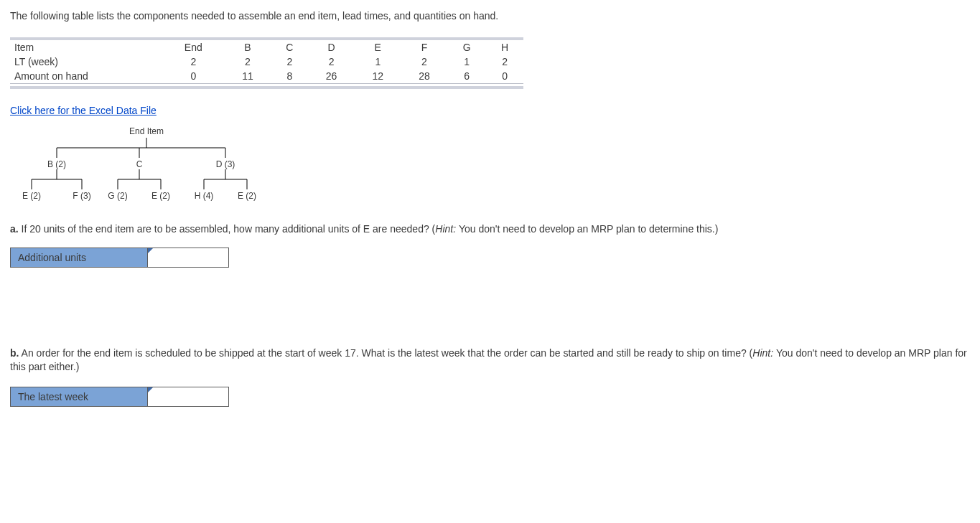 This screenshot has width=980, height=523. I want to click on row-label: Item, so click(86, 47).